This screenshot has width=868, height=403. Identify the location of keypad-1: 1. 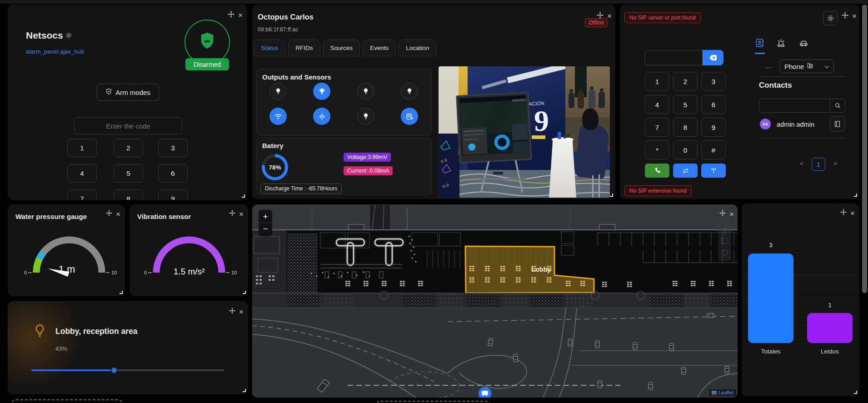
(82, 148).